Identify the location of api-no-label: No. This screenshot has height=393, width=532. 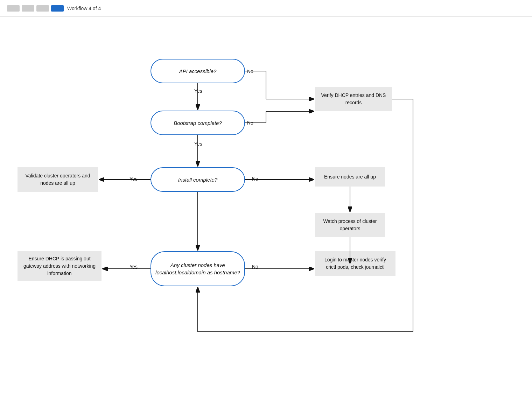
(250, 71).